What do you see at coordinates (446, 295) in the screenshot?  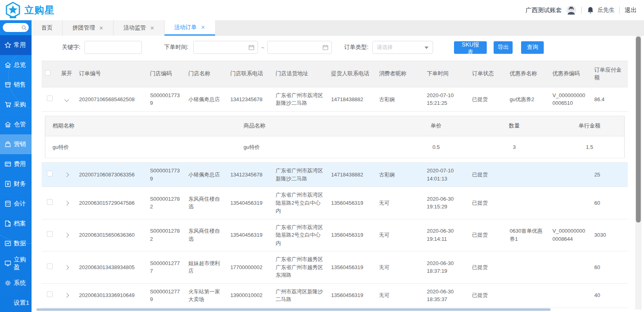 I see `cell-order-time: 2020-06-30 18:35:37` at bounding box center [446, 295].